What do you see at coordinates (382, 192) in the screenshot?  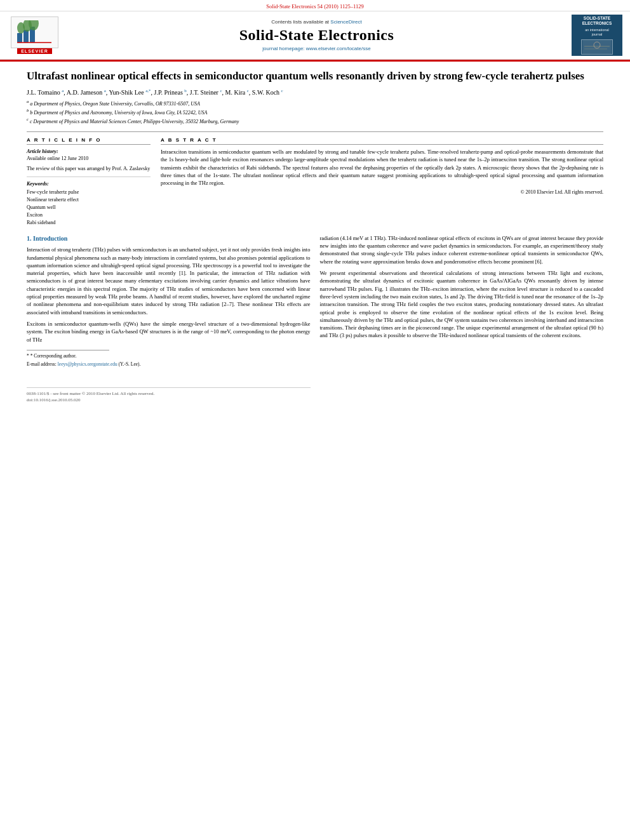 I see `copyright: © 2010 Elsevier Ltd. All rights reserved…` at bounding box center [382, 192].